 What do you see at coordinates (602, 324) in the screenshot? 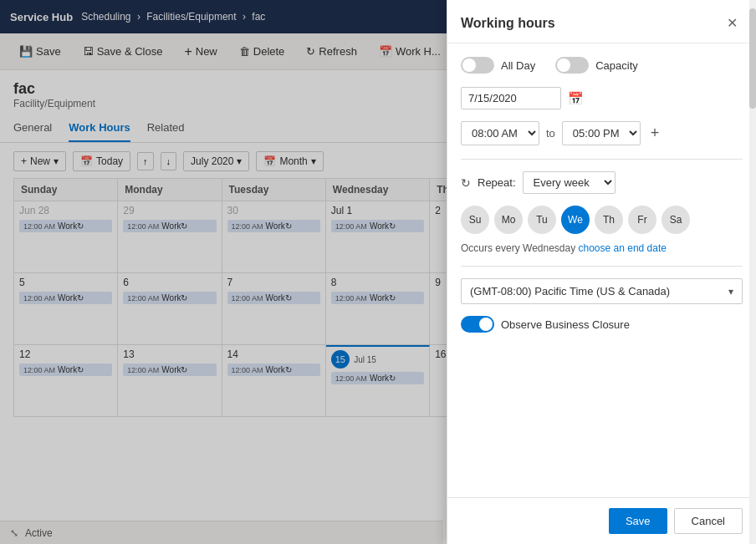
I see `biz-closure-row: Observe Business Closure` at bounding box center [602, 324].